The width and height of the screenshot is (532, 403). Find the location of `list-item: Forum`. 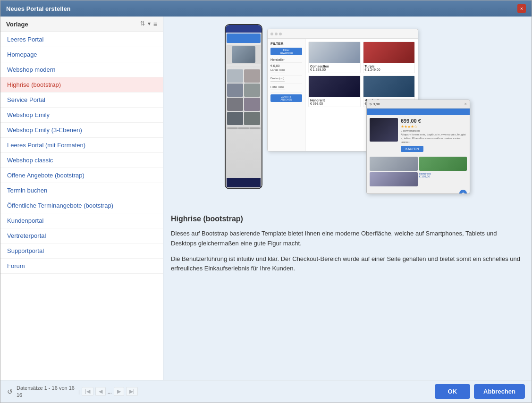

list-item: Forum is located at coordinates (82, 266).